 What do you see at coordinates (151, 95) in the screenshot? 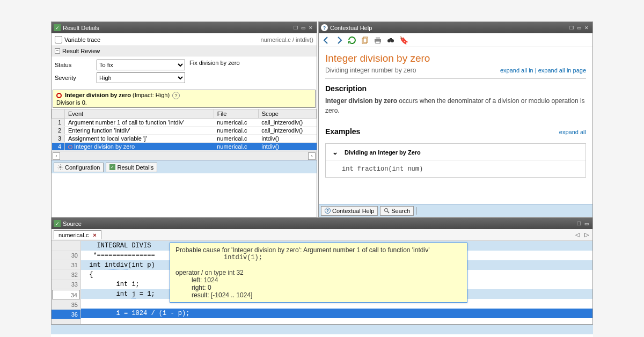
I see `alert-impact: (Impact: High)` at bounding box center [151, 95].